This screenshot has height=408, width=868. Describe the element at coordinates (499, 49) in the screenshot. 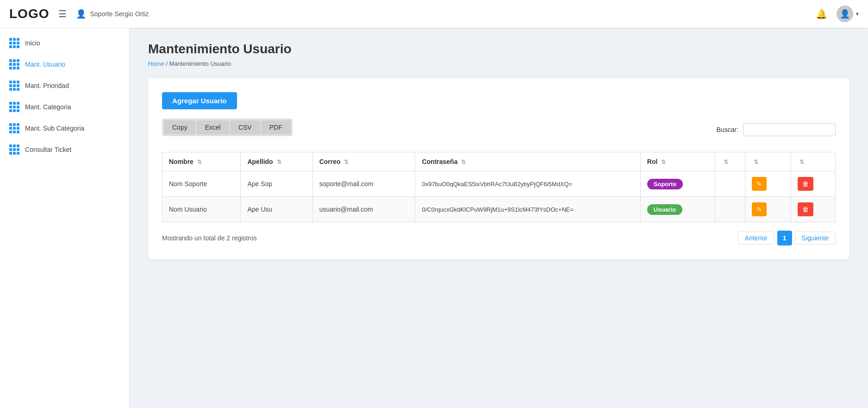

I see `page-title: Mantenimiento Usuario` at that location.